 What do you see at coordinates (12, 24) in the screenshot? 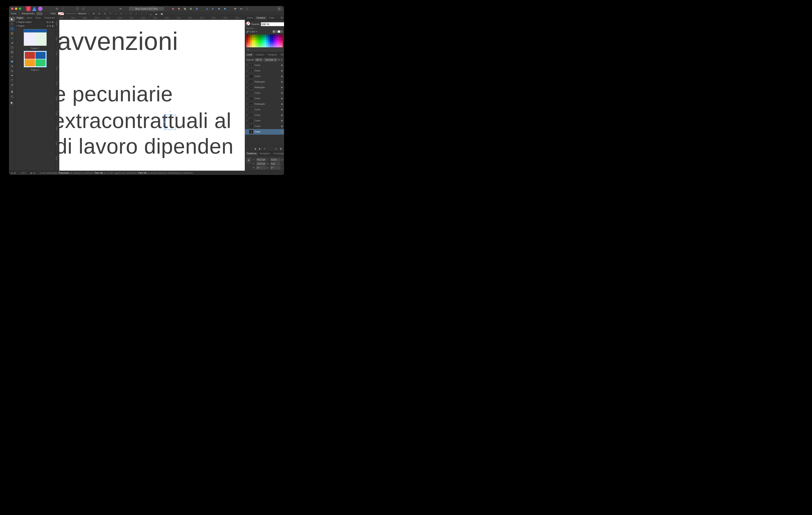
I see `node-tool` at bounding box center [12, 24].